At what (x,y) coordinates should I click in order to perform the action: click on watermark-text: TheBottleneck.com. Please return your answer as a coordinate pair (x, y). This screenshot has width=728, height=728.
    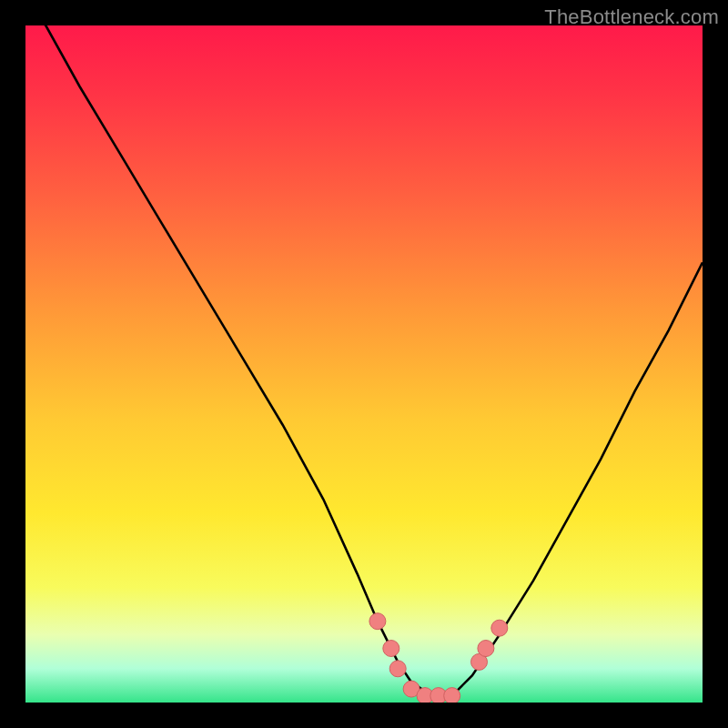
    Looking at the image, I should click on (632, 17).